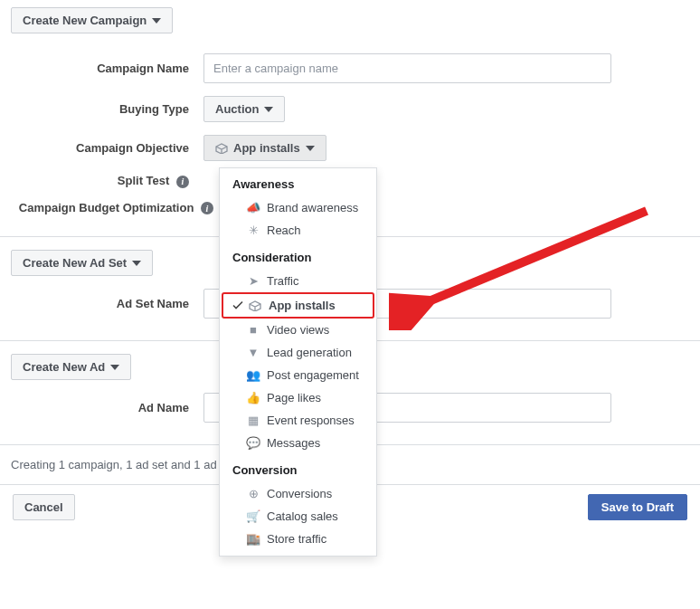 The image size is (700, 609). Describe the element at coordinates (101, 181) in the screenshot. I see `split-test-label: Split Test i` at that location.